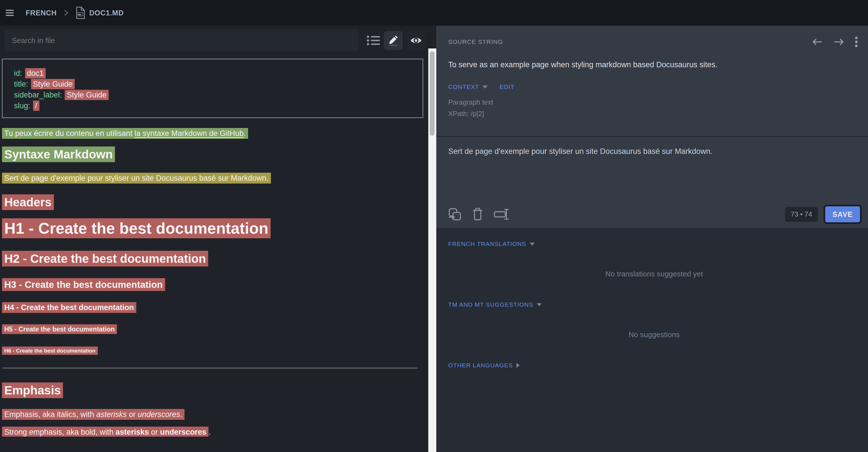 This screenshot has height=452, width=868. Describe the element at coordinates (501, 214) in the screenshot. I see `clear-translation-button` at that location.